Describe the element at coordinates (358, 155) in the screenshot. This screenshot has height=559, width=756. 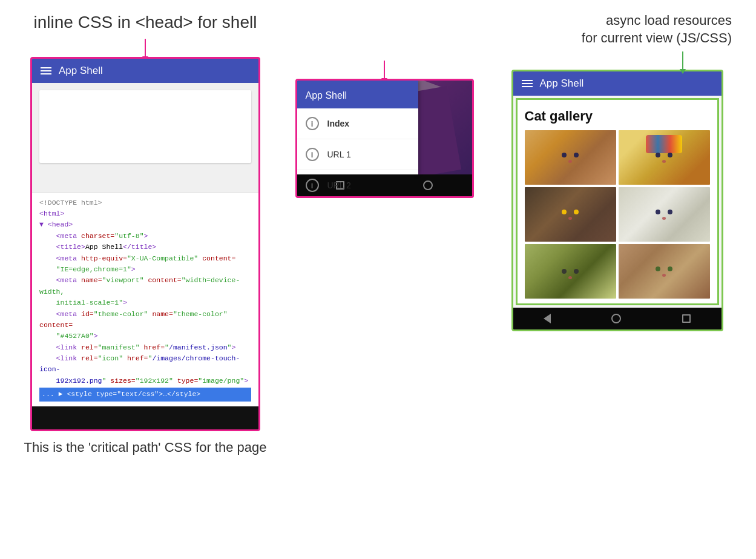
I see `nav-item-url1: i URL 1` at that location.